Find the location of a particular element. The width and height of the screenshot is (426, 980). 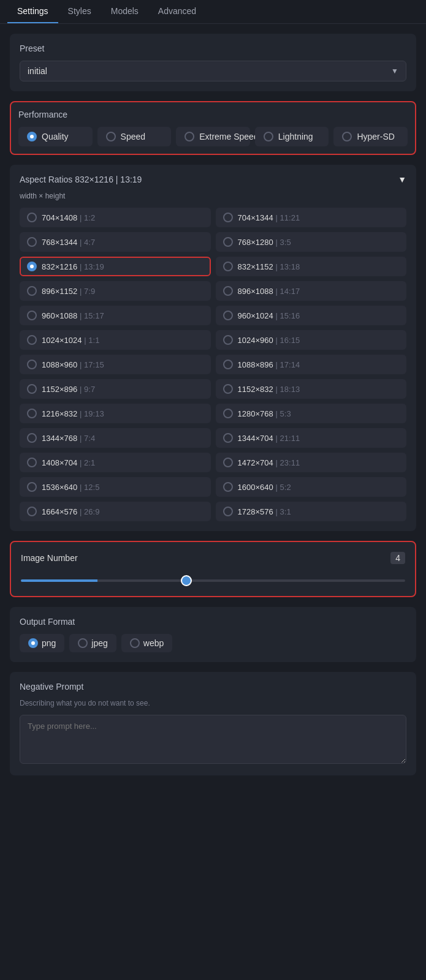

tab-advanced: Advanced is located at coordinates (177, 12).